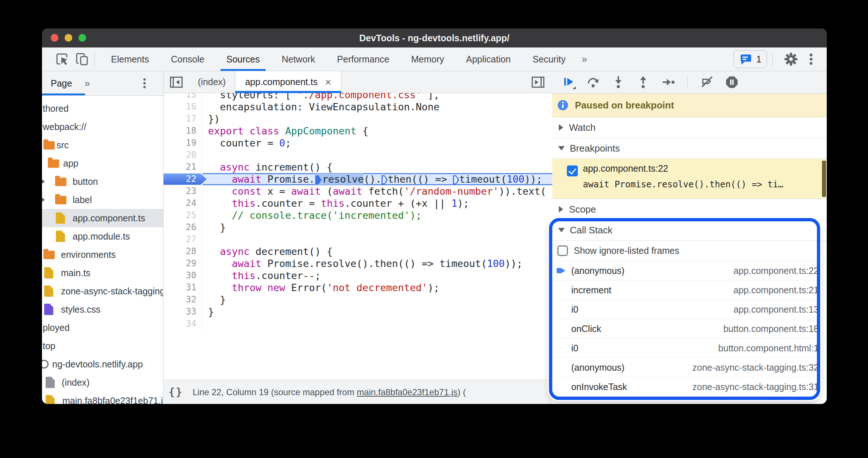 The image size is (868, 458). What do you see at coordinates (690, 329) in the screenshot?
I see `callstack-frame: onClickbutton.component.ts:18` at bounding box center [690, 329].